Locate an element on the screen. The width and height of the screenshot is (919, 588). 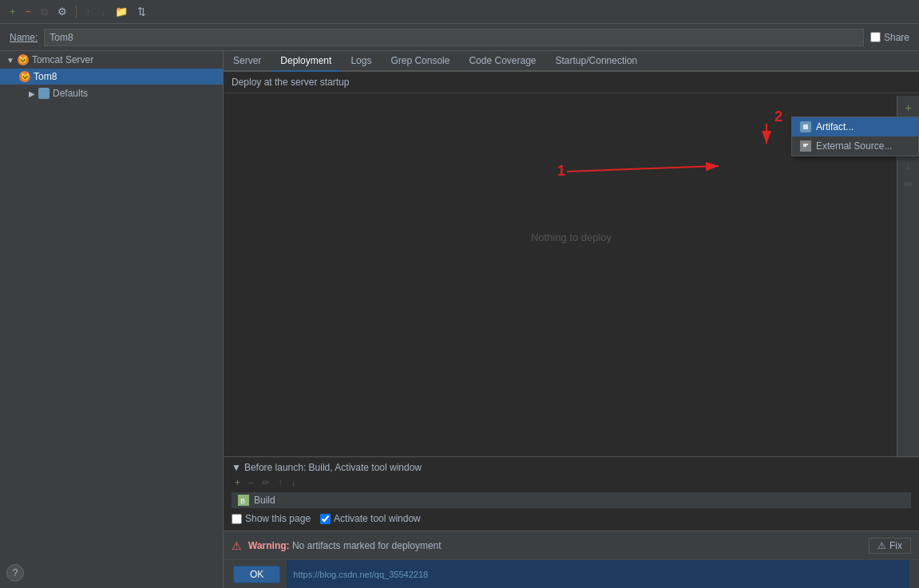
ok-button: OK is located at coordinates (257, 574).